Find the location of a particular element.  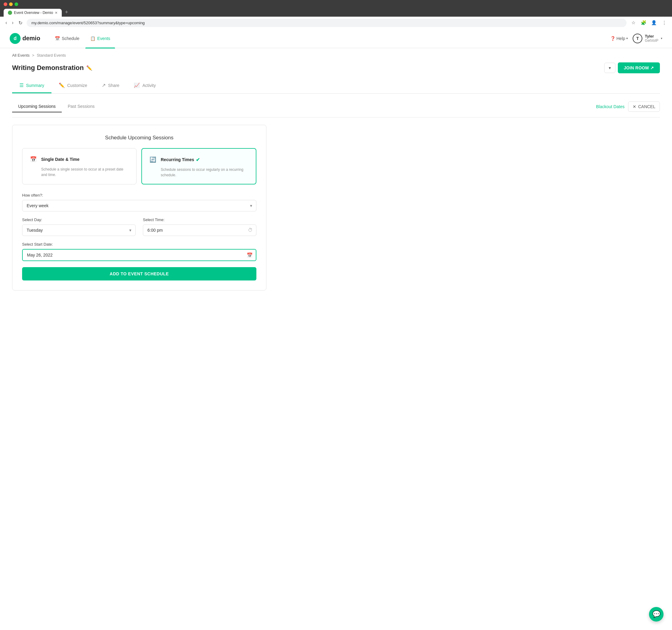

back-button: ‹ is located at coordinates (6, 23).